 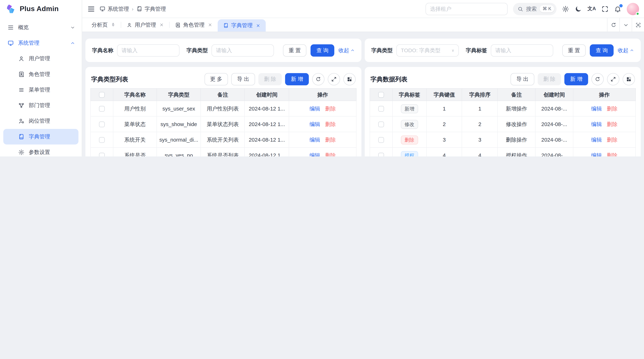 I want to click on tab-字典管理: 字典管理, so click(x=242, y=25).